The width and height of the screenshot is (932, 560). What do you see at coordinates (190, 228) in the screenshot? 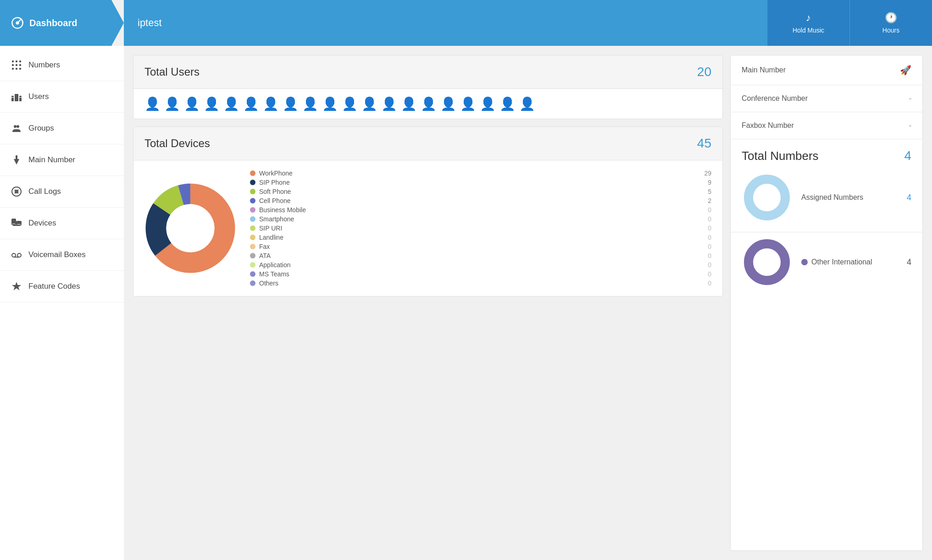
I see `devices-donut-svg` at bounding box center [190, 228].